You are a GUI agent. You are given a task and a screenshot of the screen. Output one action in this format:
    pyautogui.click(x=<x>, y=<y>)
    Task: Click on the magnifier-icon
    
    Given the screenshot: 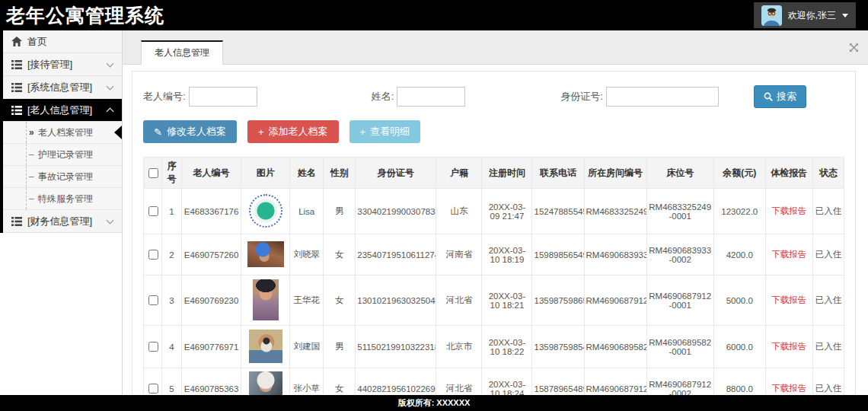 What is the action you would take?
    pyautogui.click(x=768, y=97)
    